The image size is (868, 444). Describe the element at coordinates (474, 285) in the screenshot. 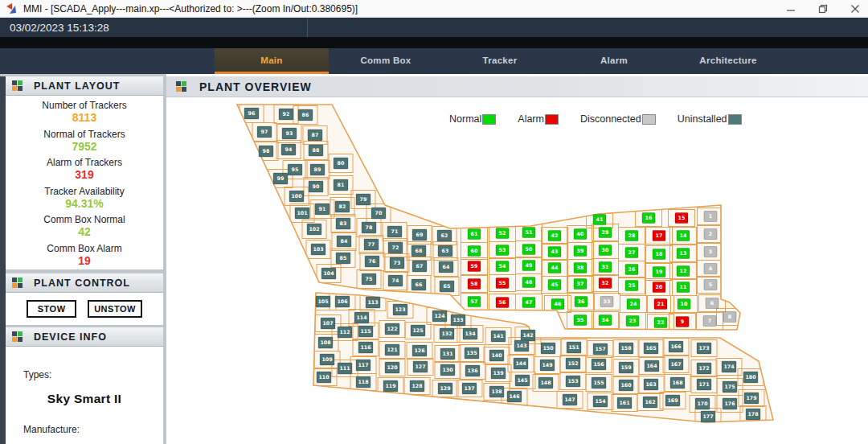

I see `map-tile-58: 58` at that location.